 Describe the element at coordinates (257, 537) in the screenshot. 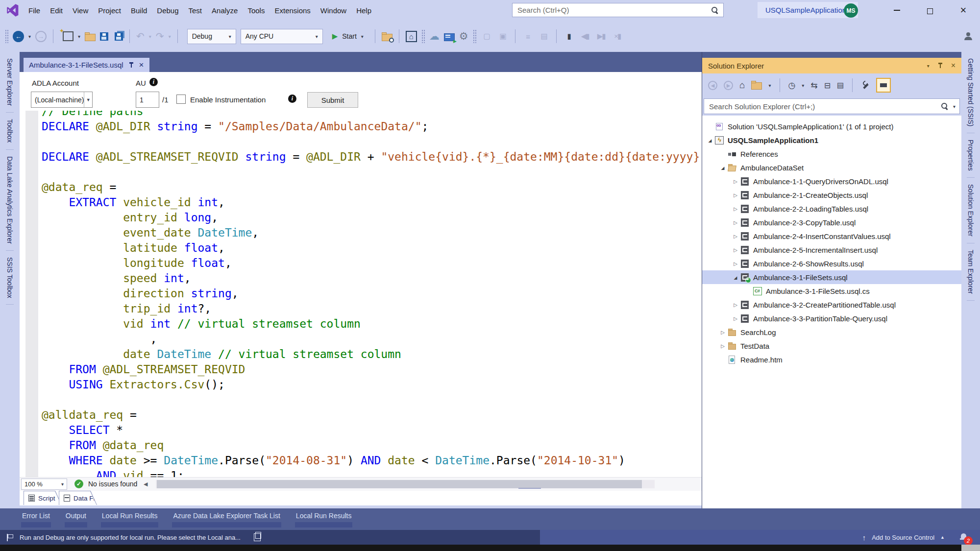

I see `copy-message-icon` at that location.